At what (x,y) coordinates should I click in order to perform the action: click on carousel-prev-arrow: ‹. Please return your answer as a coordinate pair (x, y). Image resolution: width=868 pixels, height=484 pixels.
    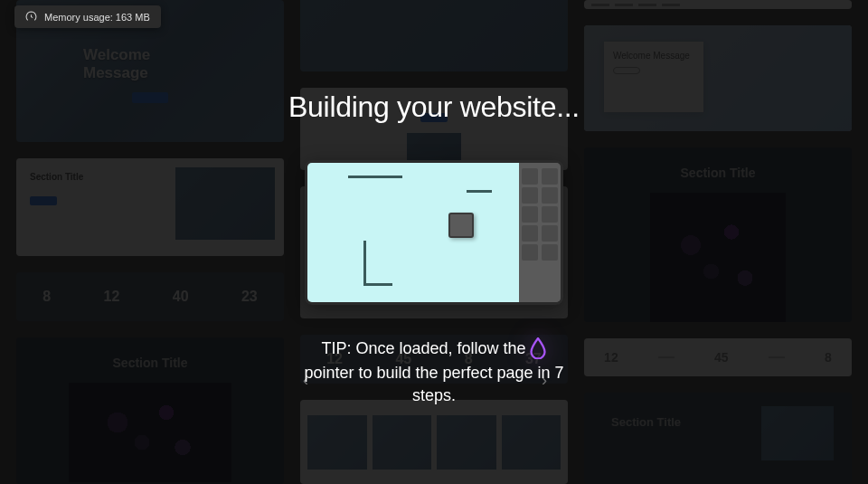
    Looking at the image, I should click on (306, 380).